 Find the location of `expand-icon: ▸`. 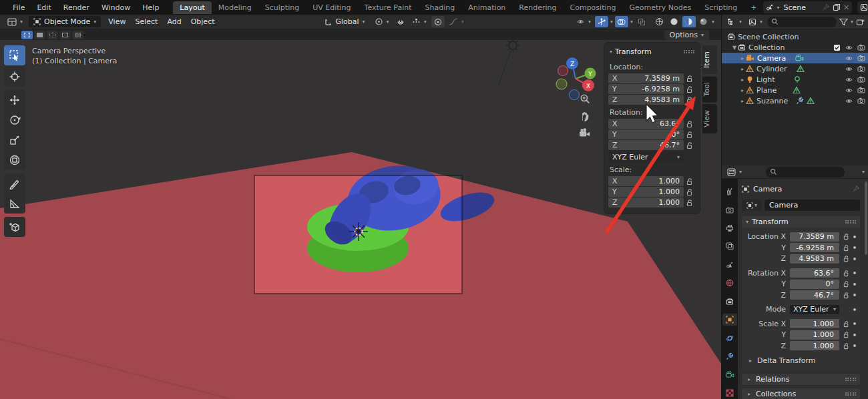

expand-icon: ▸ is located at coordinates (742, 91).